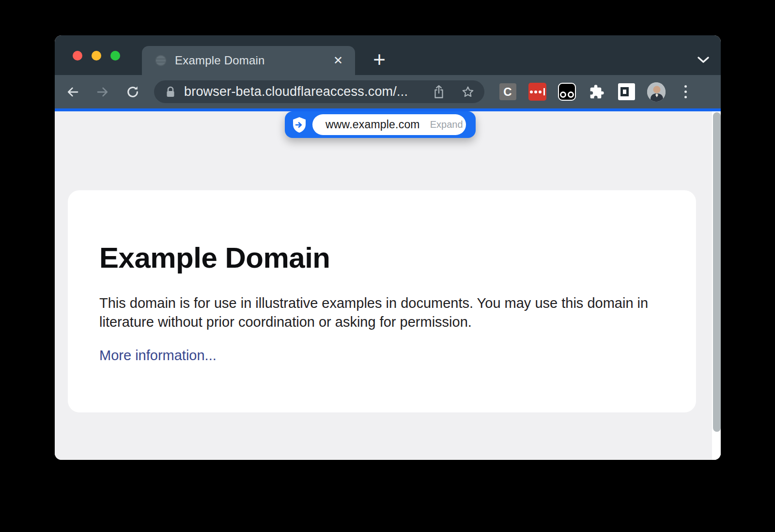 Image resolution: width=775 pixels, height=532 pixels. I want to click on extensions-puzzle-icon, so click(597, 92).